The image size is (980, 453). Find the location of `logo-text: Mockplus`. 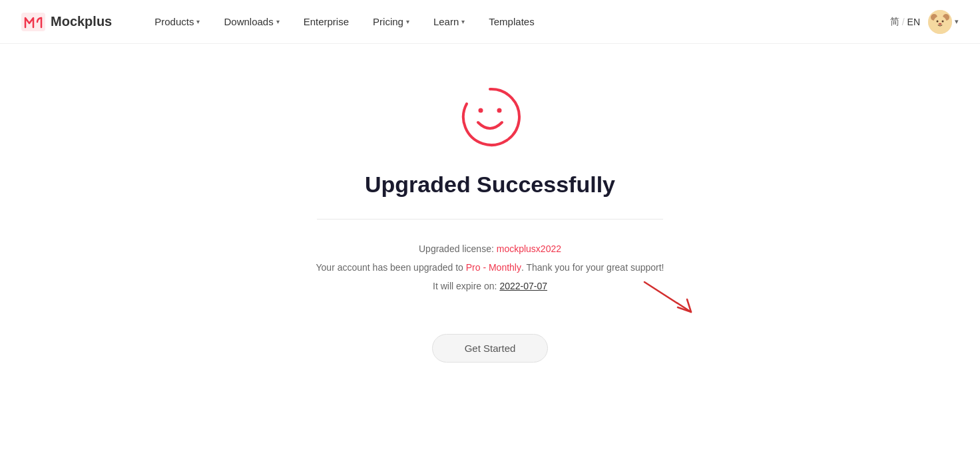

logo-text: Mockplus is located at coordinates (81, 21).